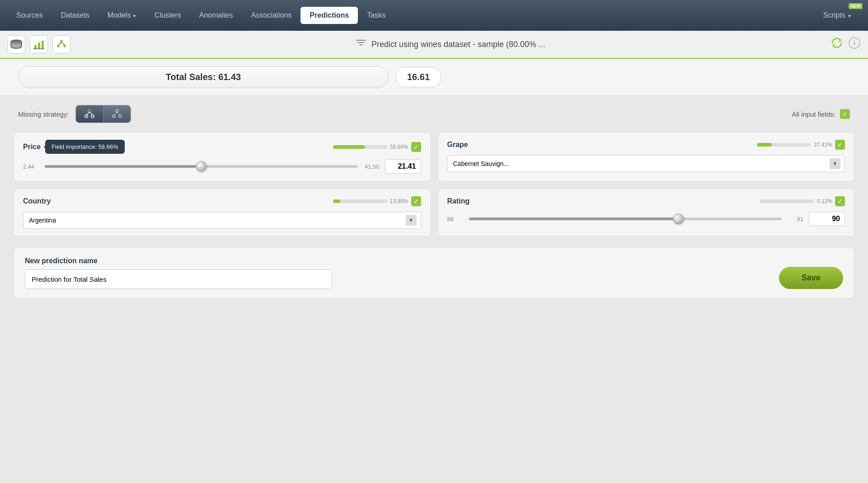 The image size is (868, 483). What do you see at coordinates (75, 15) in the screenshot?
I see `nav-datasets: Datasets` at bounding box center [75, 15].